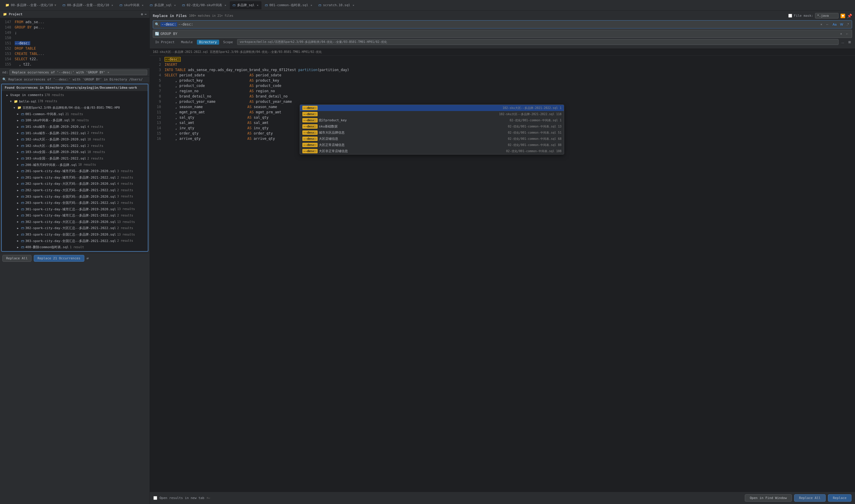 This screenshot has height=504, width=855. I want to click on replace-occurrences-button: Replace 21 Occurrences, so click(59, 258).